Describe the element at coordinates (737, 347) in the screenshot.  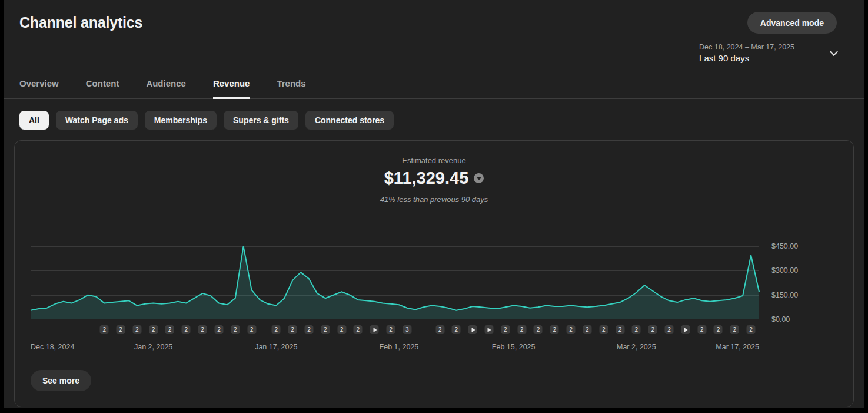
I see `x-axis-label: Mar 17, 2025` at that location.